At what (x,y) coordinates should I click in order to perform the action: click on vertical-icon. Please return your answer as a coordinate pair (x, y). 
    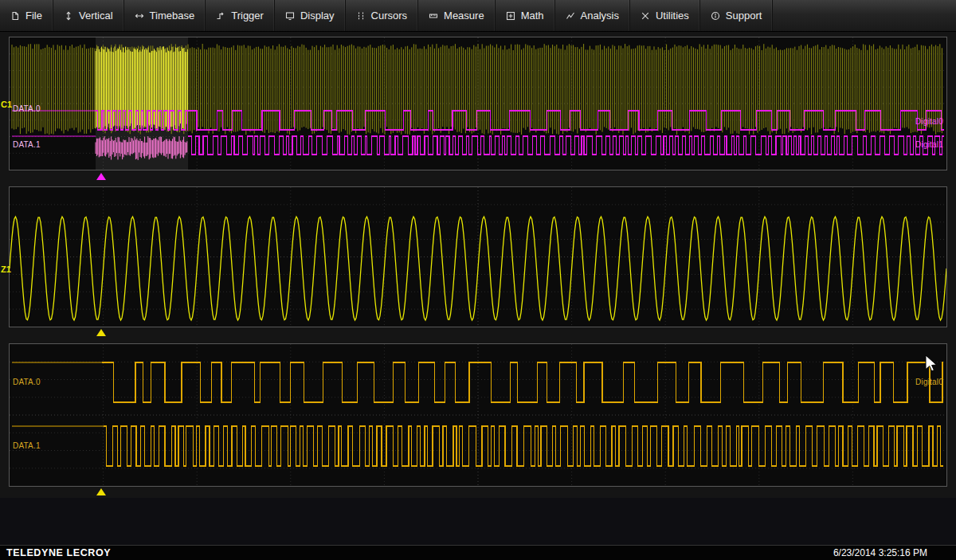
    Looking at the image, I should click on (69, 16).